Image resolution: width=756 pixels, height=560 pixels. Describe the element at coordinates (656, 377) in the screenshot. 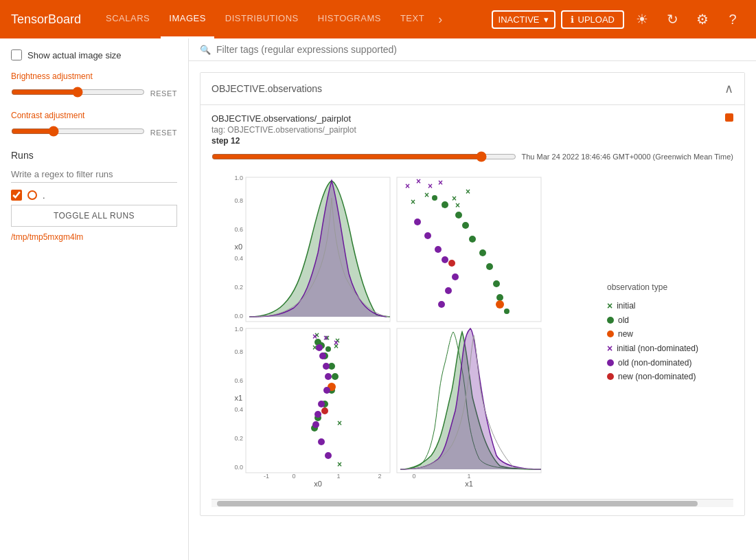

I see `legend-label-new-nondom: new (non-dominated)` at that location.